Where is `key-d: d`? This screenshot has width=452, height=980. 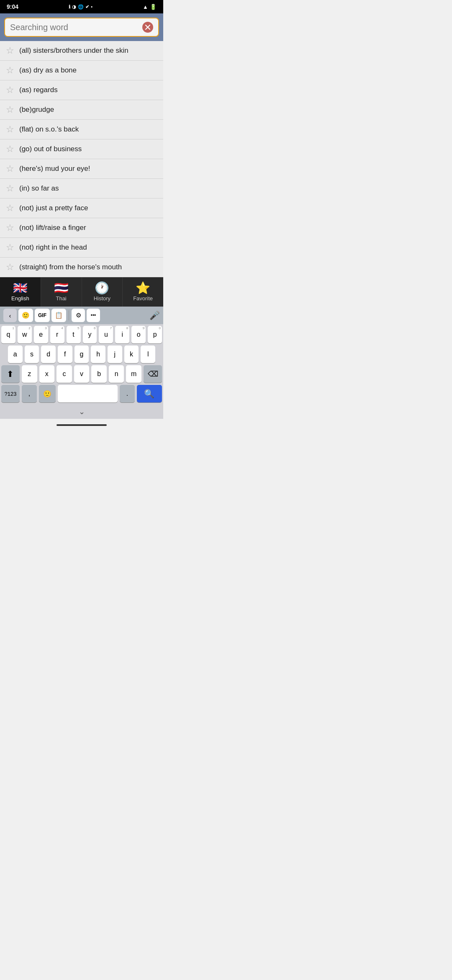
key-d: d is located at coordinates (49, 354).